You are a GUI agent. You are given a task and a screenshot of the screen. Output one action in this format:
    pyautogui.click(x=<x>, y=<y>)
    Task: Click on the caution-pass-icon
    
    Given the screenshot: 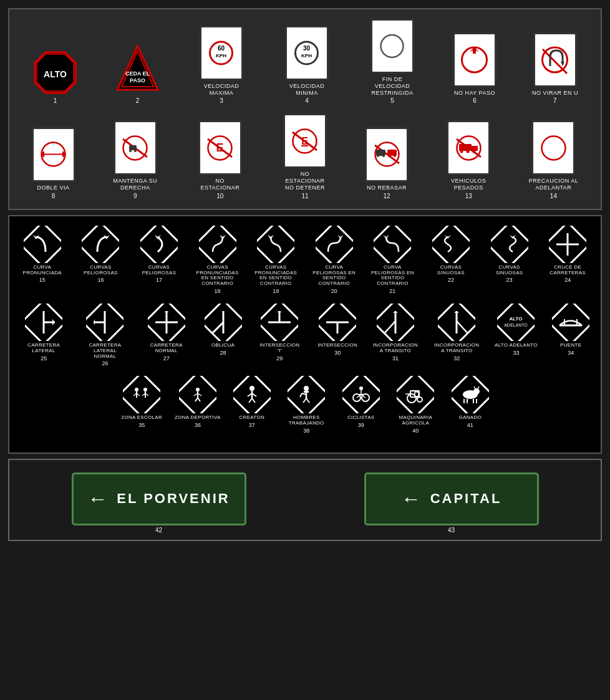 What is the action you would take?
    pyautogui.click(x=554, y=148)
    